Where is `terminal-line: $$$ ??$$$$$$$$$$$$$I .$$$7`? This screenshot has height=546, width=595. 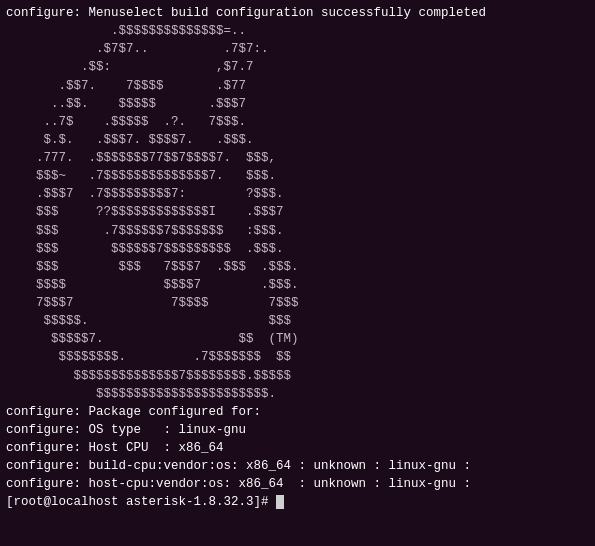
terminal-line: $$$ ??$$$$$$$$$$$$$I .$$$7 is located at coordinates (298, 212).